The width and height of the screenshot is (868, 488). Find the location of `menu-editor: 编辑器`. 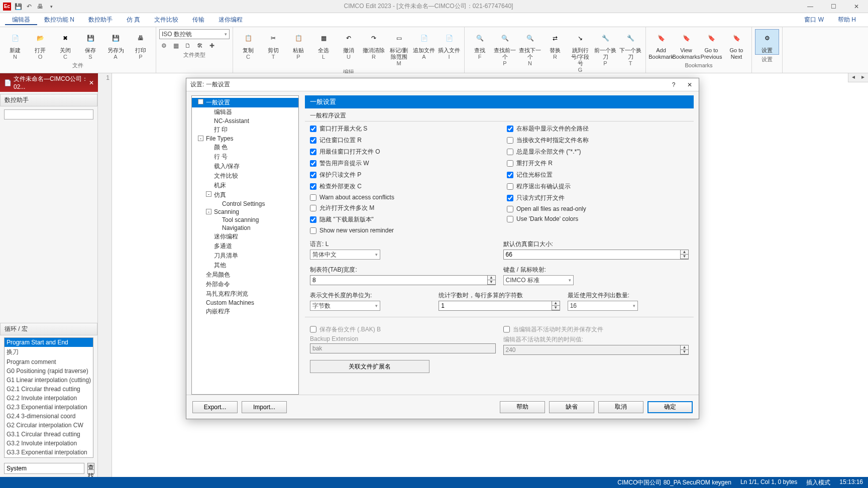

menu-editor: 编辑器 is located at coordinates (21, 20).